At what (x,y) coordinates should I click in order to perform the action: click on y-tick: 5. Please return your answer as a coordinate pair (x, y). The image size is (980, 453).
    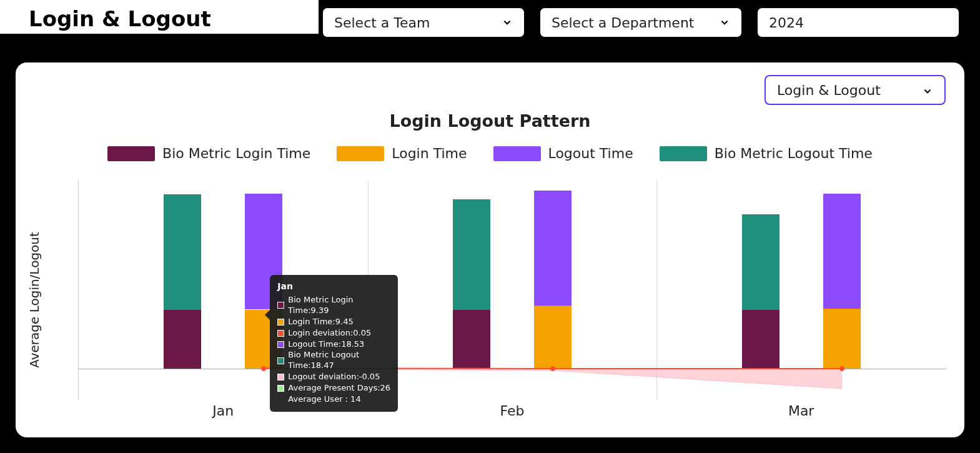
    Looking at the image, I should click on (36, 337).